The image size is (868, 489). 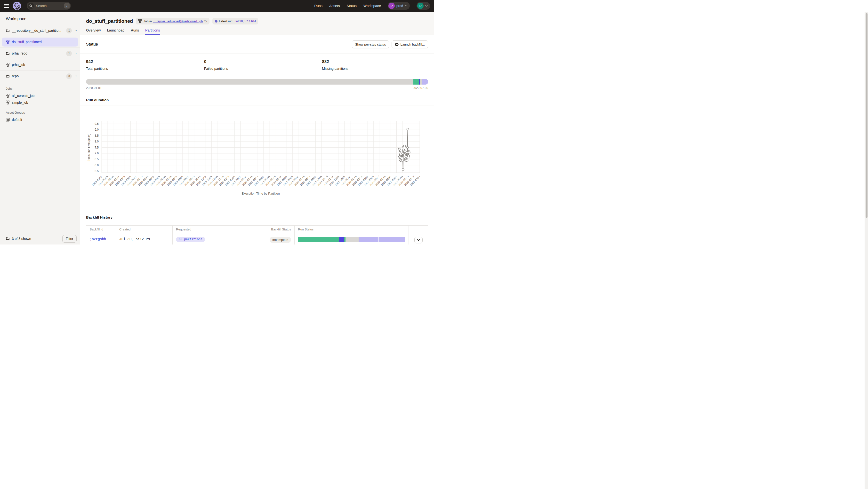 What do you see at coordinates (372, 6) in the screenshot?
I see `nav-link-workspace: Workspace` at bounding box center [372, 6].